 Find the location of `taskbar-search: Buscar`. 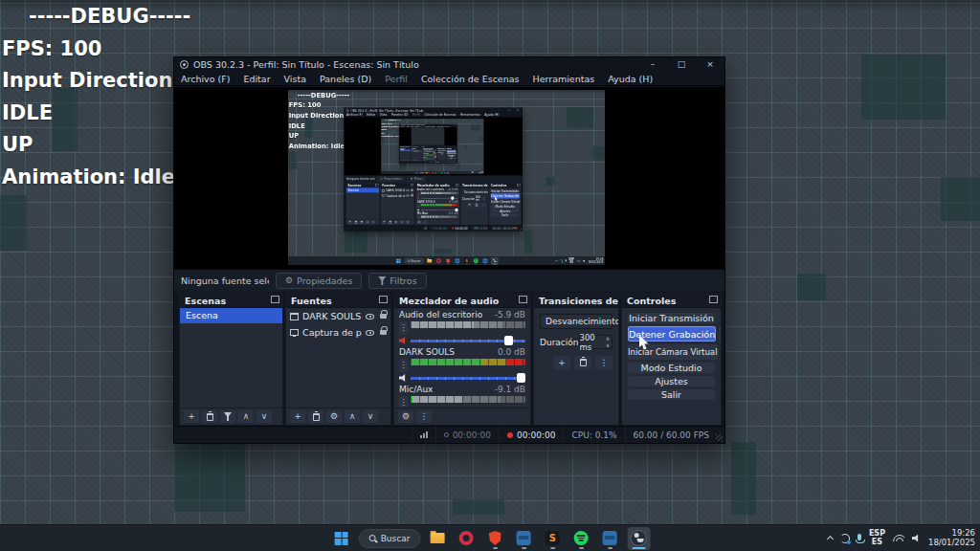

taskbar-search: Buscar is located at coordinates (390, 539).